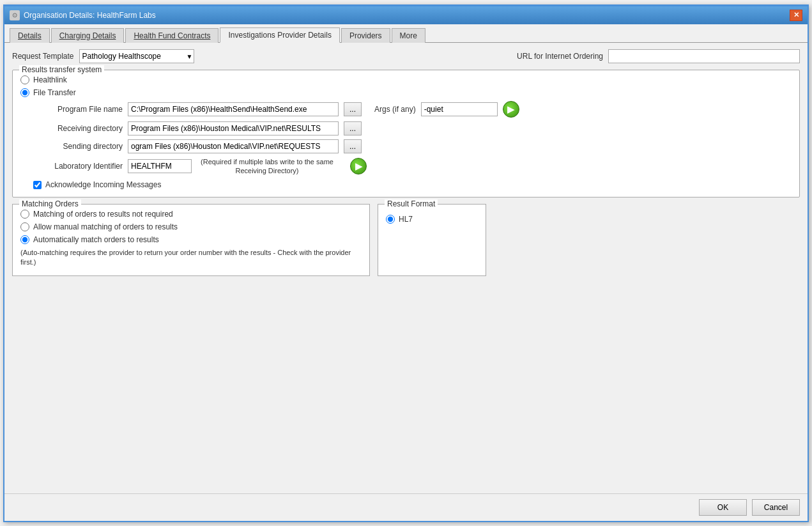  Describe the element at coordinates (50, 204) in the screenshot. I see `matching-orders-title: Matching Orders` at that location.